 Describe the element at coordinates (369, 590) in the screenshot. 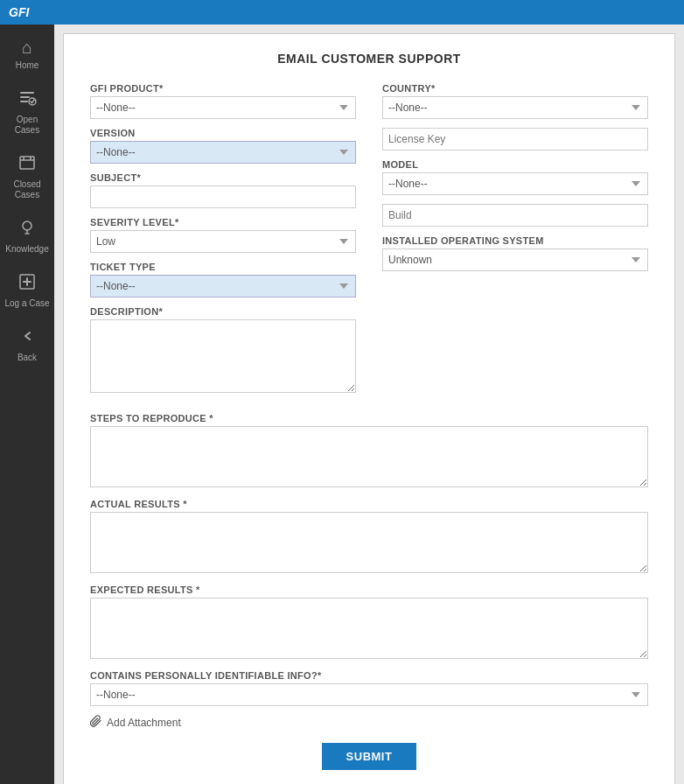

I see `expected-results-label: Expected Results *` at that location.